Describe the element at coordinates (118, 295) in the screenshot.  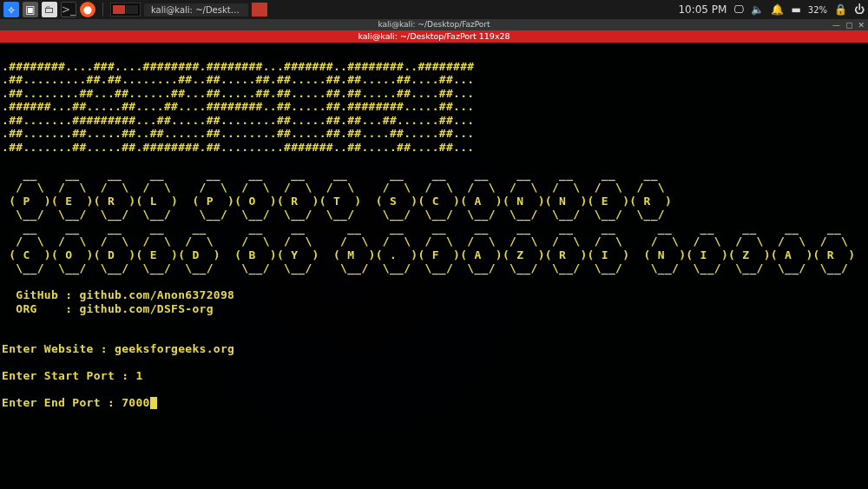
I see `info-github: GitHub : github.com/Anon6372098` at that location.